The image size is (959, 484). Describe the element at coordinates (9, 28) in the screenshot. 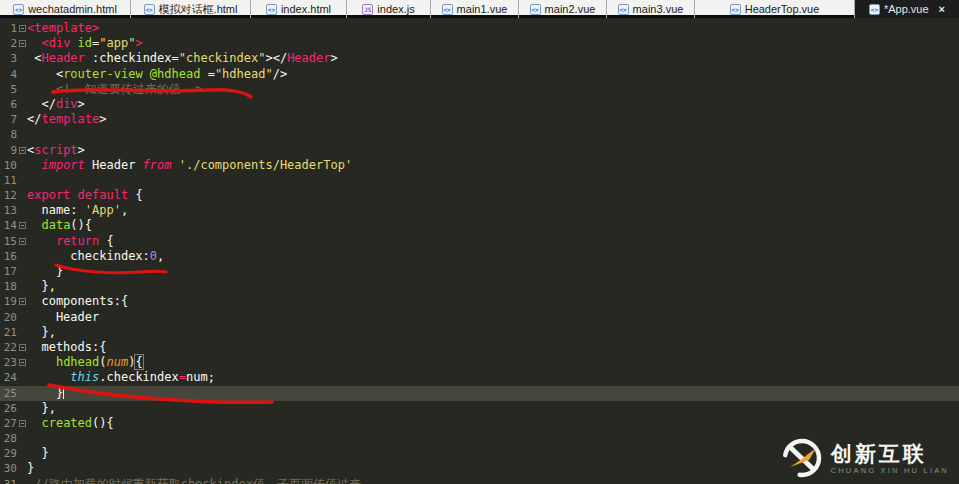

I see `line-number: 1` at that location.